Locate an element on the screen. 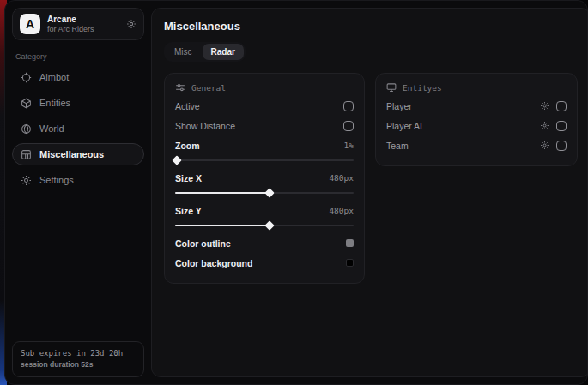 The image size is (588, 385). row-player-ai: Player AI is located at coordinates (476, 125).